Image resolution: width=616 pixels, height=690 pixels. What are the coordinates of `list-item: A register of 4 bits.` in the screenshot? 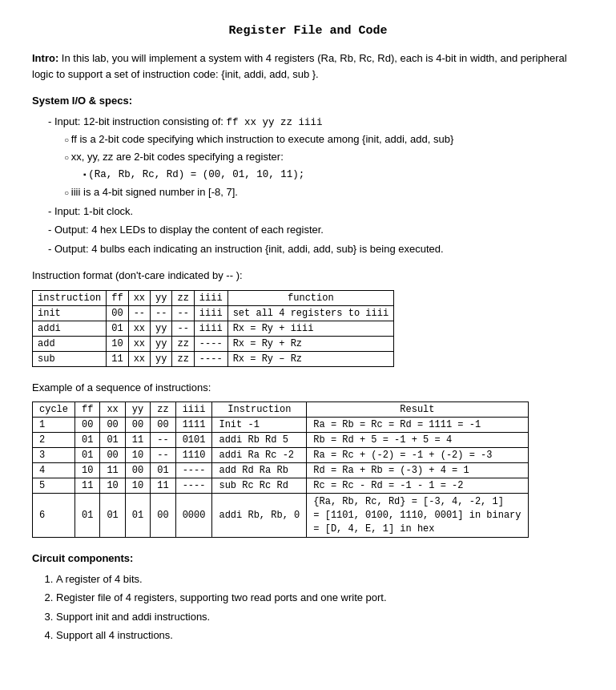 It's located at (320, 579).